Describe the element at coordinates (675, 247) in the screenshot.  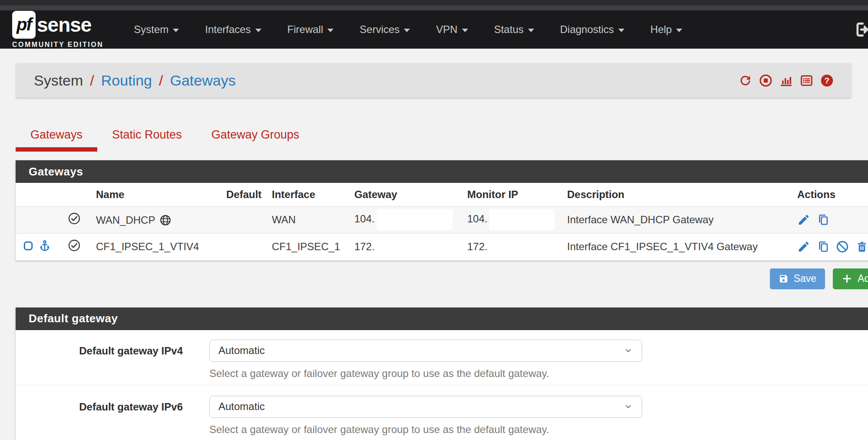
I see `description-cell: Interface CF1_IPSEC_1_VTIV4 Gateway` at that location.